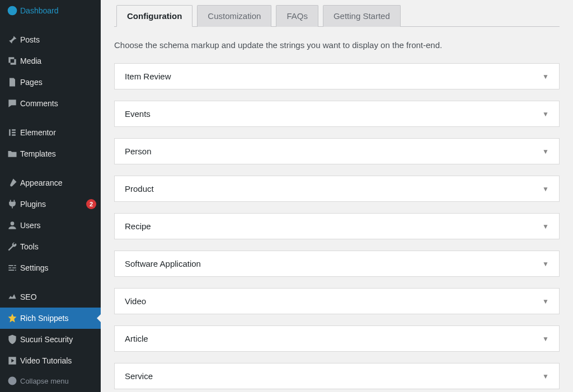 This screenshot has height=392, width=573. What do you see at coordinates (12, 82) in the screenshot?
I see `pages-icon` at bounding box center [12, 82].